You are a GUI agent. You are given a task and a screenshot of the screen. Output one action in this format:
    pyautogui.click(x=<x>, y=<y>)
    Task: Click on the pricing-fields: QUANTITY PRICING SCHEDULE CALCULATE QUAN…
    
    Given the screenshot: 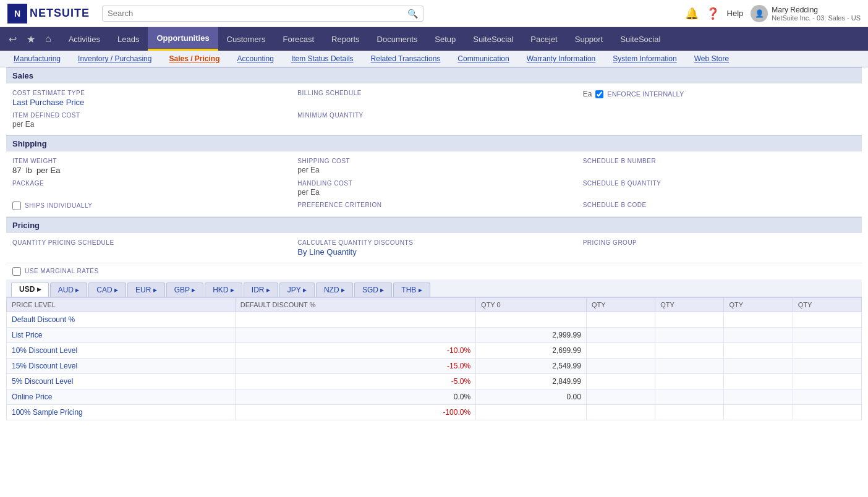 What is the action you would take?
    pyautogui.click(x=434, y=248)
    